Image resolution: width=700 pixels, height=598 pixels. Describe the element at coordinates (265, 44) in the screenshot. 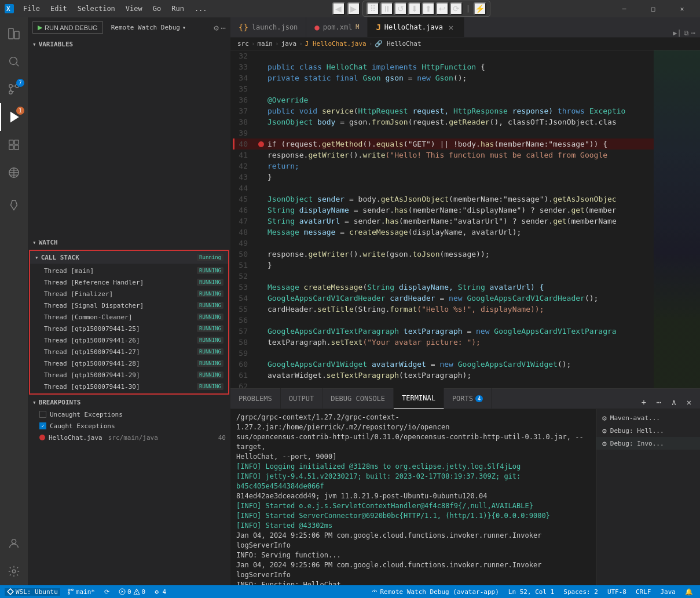

I see `breadcrumb-main: main` at that location.